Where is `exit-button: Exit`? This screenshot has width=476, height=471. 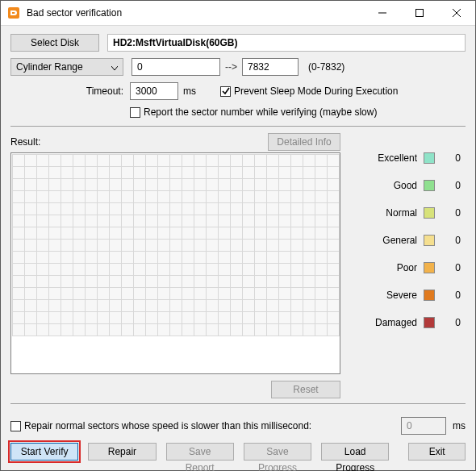
exit-button: Exit is located at coordinates (437, 452).